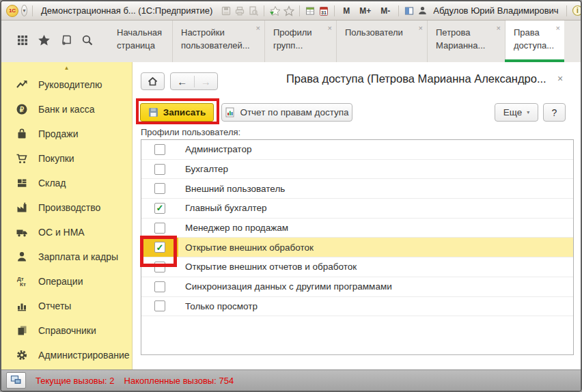  I want to click on save-icon, so click(226, 11).